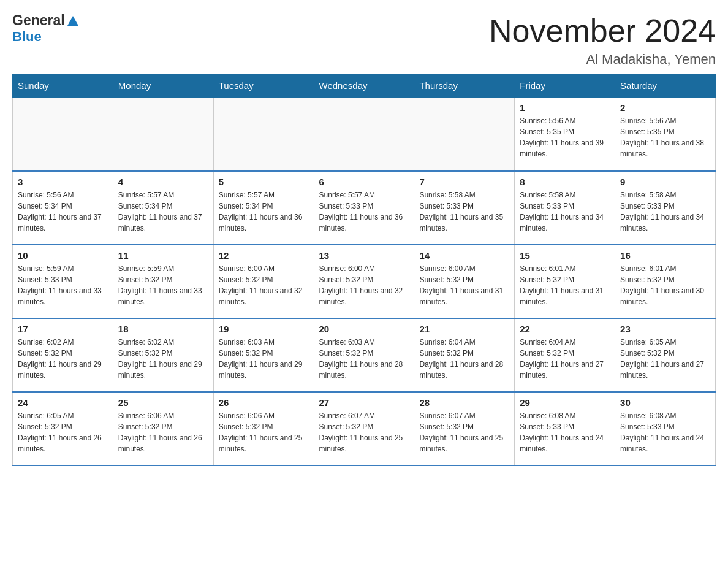  I want to click on day-info: Sunrise: 5:57 AM Sunset: 5:34 PM Dayligh…, so click(163, 212).